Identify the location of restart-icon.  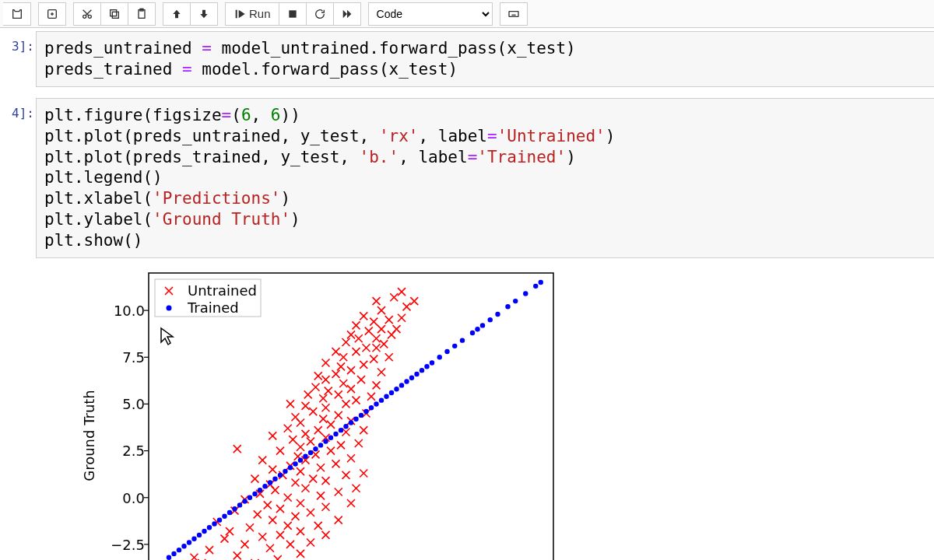
(320, 14).